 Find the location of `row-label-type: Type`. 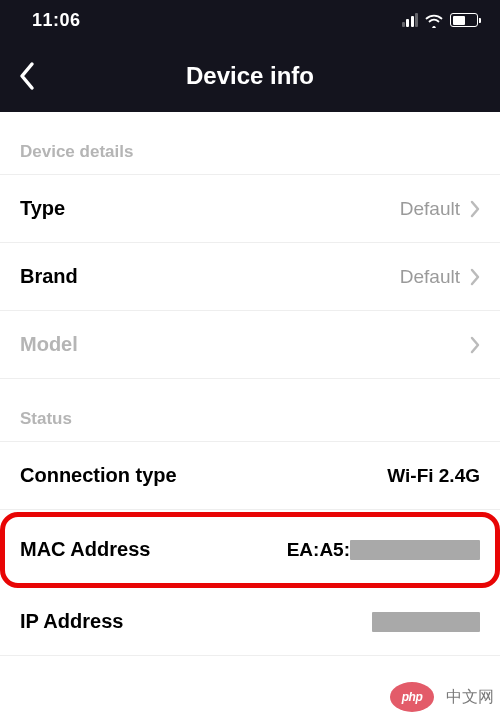

row-label-type: Type is located at coordinates (42, 208).